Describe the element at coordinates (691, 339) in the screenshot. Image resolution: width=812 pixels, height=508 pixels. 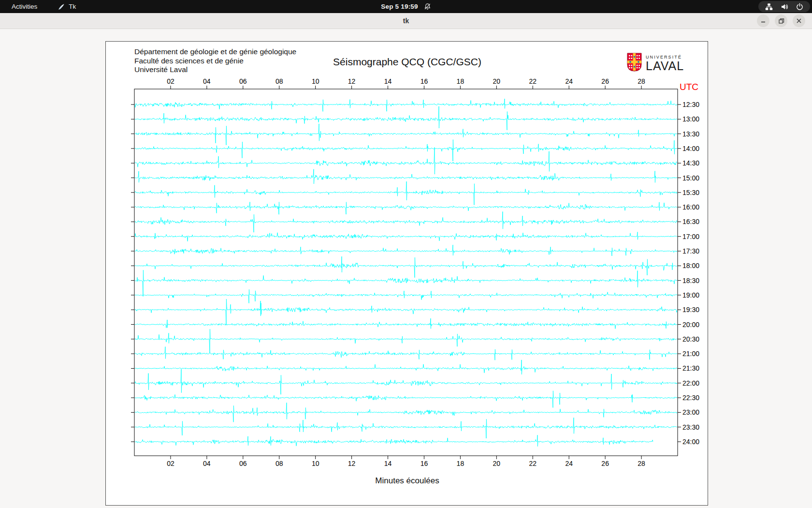
I see `row-label: 20:30` at that location.